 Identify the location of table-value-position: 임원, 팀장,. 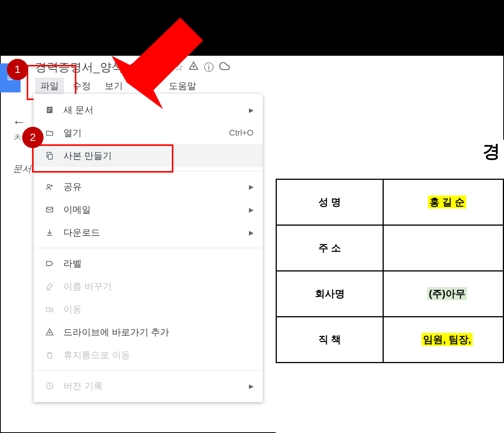
(444, 340).